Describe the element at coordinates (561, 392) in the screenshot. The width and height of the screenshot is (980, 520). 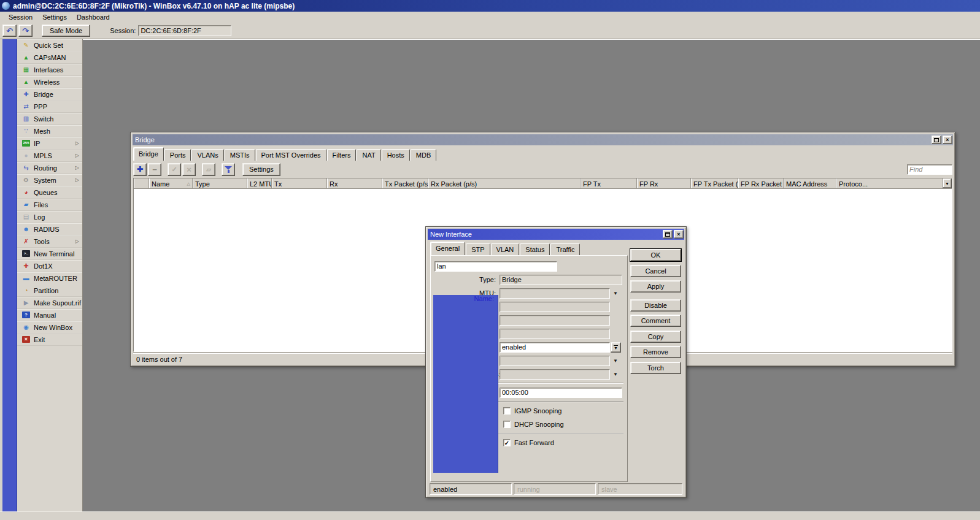
I see `ageing-time-input` at that location.